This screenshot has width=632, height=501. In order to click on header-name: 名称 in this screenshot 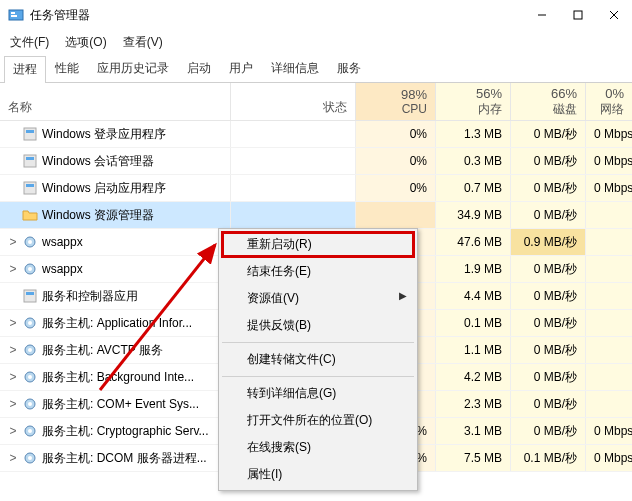, I will do `click(115, 102)`.